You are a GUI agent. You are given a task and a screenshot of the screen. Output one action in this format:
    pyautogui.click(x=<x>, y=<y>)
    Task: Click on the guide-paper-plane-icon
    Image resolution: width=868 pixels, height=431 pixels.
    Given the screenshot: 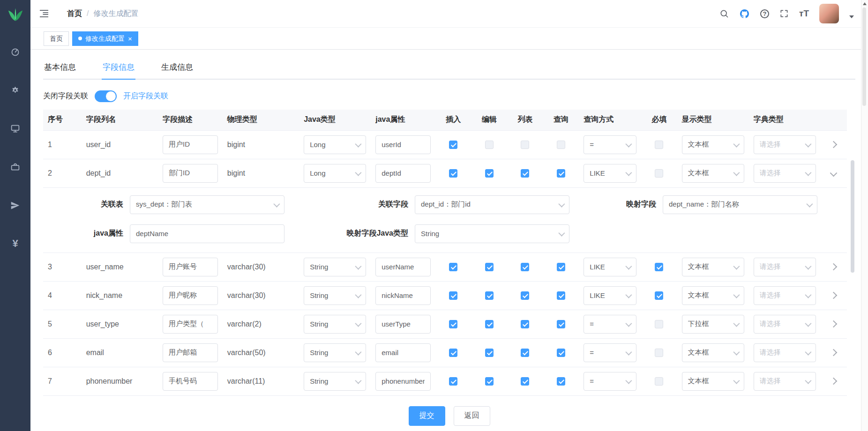 What is the action you would take?
    pyautogui.click(x=15, y=205)
    